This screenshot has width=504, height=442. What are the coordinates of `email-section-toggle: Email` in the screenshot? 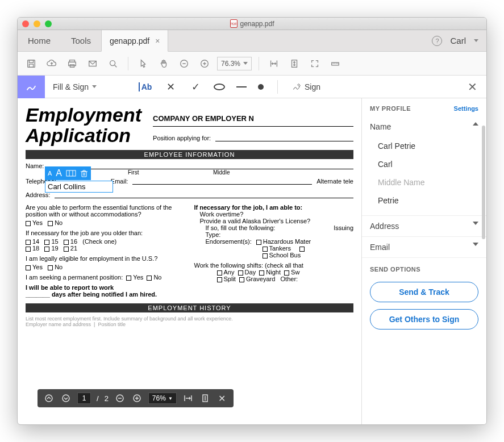 It's located at (424, 248).